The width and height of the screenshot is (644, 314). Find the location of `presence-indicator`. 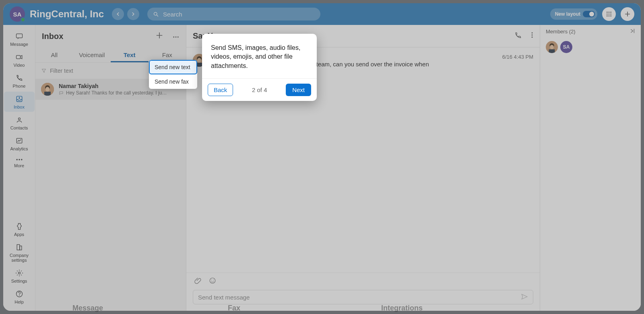

presence-indicator is located at coordinates (23, 20).